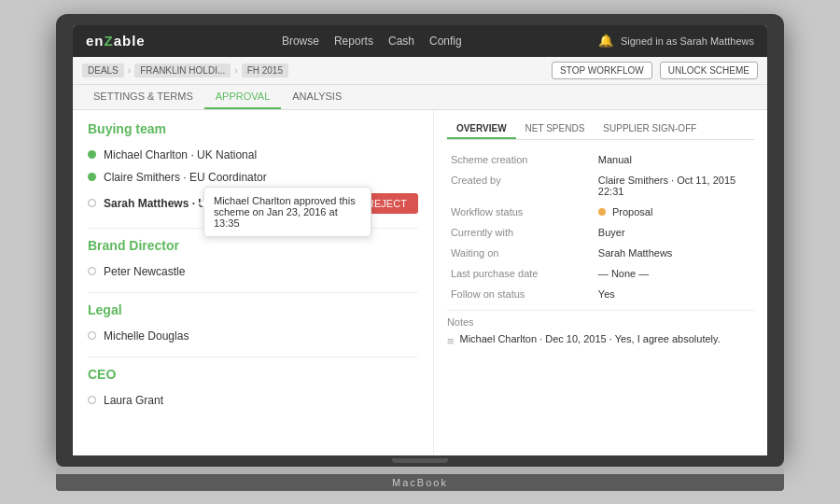 The width and height of the screenshot is (840, 504). What do you see at coordinates (601, 186) in the screenshot?
I see `table-row: Created by Claire Smithers · Oct 11, 201…` at bounding box center [601, 186].